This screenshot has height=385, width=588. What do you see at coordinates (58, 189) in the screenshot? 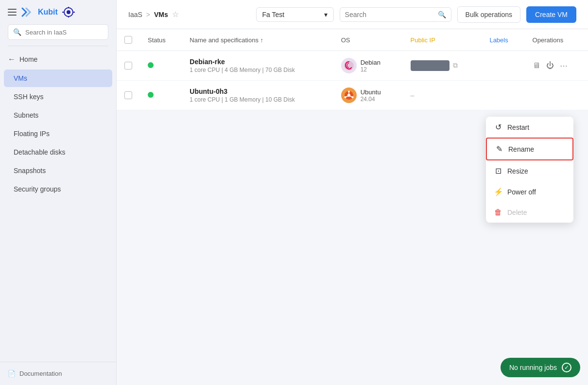
I see `sidebar-item-security-groups: Security groups` at bounding box center [58, 189].